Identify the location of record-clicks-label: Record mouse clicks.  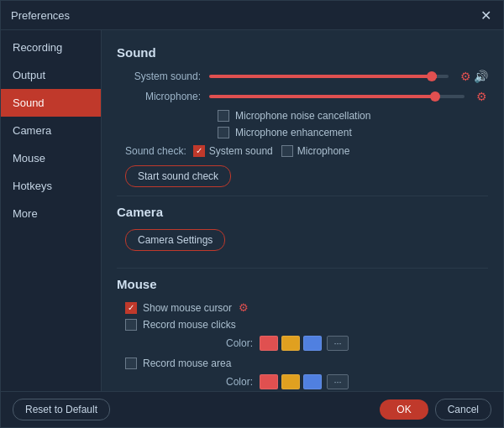
(190, 325).